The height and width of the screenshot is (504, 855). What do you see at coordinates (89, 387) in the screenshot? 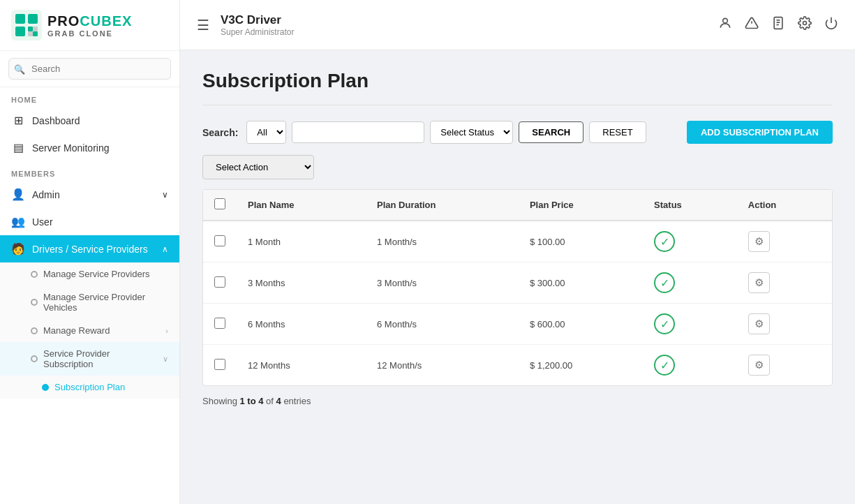
I see `sidebar-item-subscription-plan: Subscription Plan` at bounding box center [89, 387].